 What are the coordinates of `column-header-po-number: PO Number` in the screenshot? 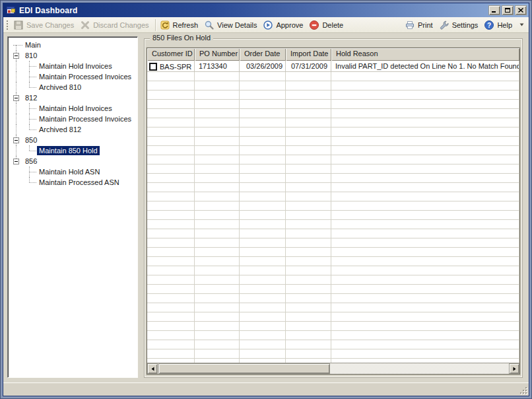 It's located at (217, 54).